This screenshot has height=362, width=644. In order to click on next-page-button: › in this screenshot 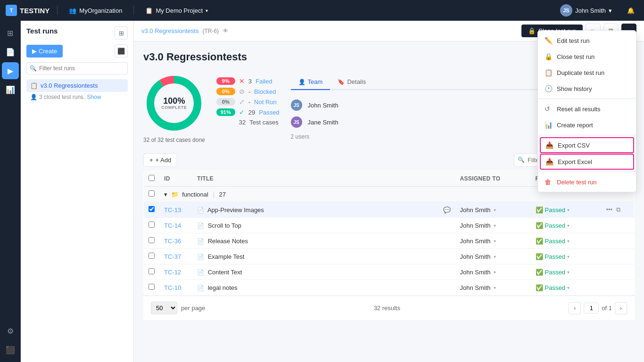, I will do `click(621, 308)`.